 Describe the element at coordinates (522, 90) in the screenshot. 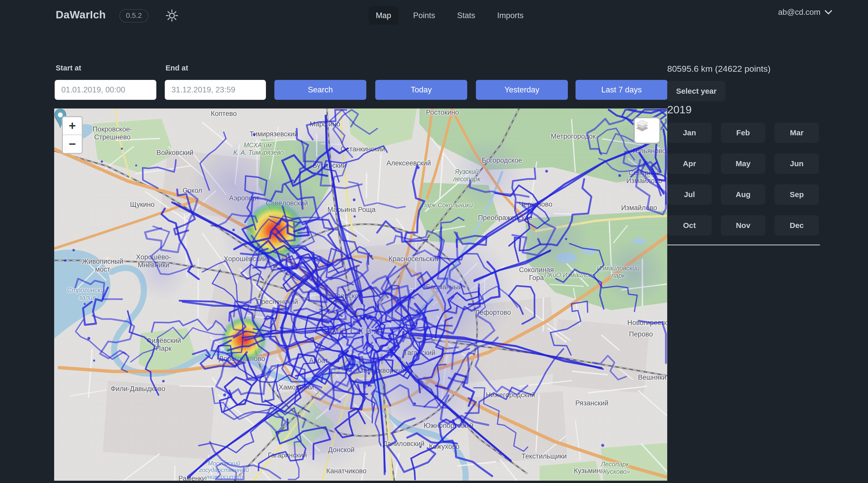

I see `yesterday-button: Yesterday` at that location.